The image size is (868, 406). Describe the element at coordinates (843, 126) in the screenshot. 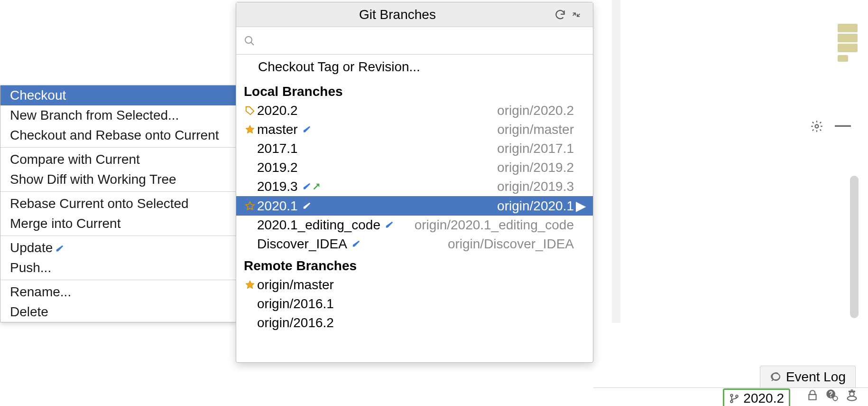

I see `minimize-icon: —` at that location.